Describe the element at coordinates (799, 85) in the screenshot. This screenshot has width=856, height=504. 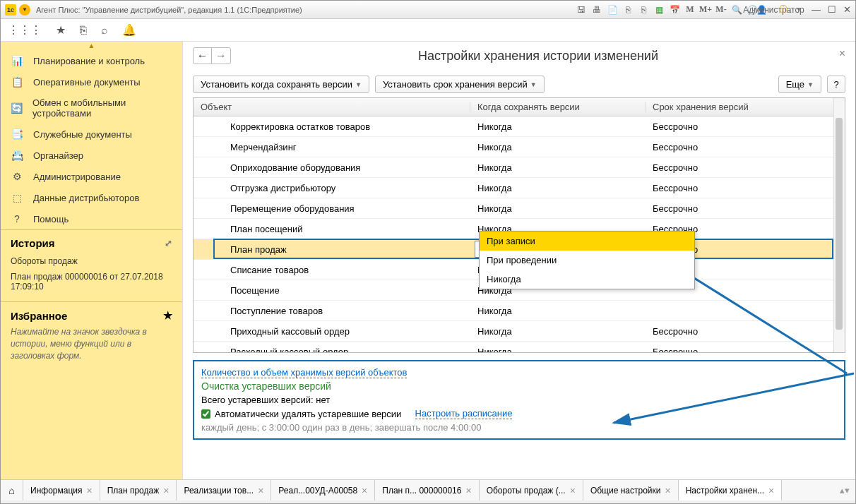
I see `more-button: Еще▼` at that location.